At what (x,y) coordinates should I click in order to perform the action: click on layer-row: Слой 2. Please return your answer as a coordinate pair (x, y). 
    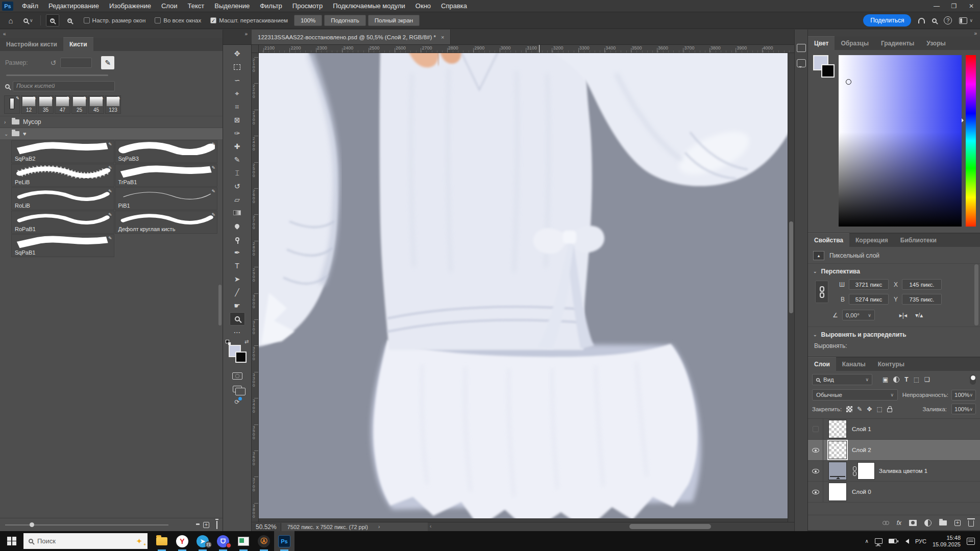
    Looking at the image, I should click on (894, 450).